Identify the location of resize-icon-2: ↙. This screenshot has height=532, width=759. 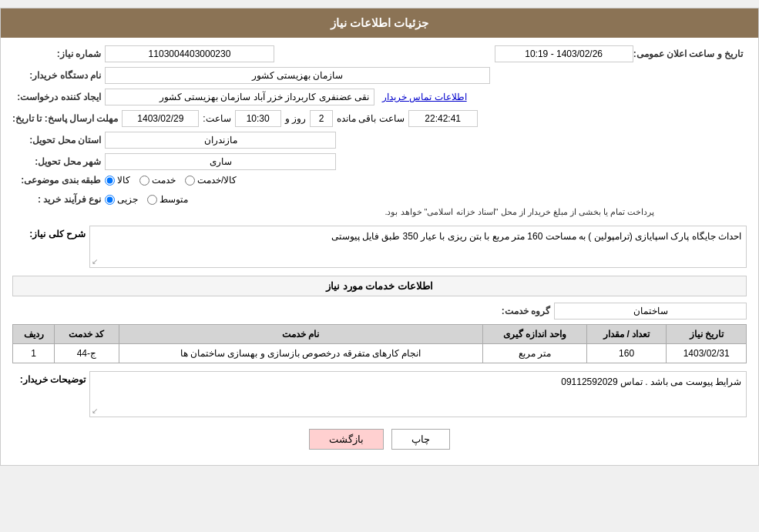
(95, 411).